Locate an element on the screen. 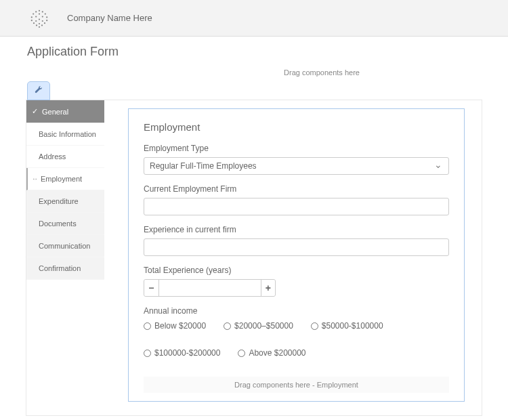 Image resolution: width=508 pixels, height=420 pixels. page-title: Application Form is located at coordinates (254, 50).